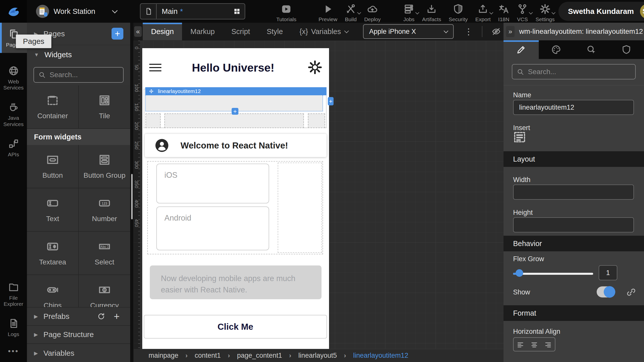  I want to click on breadcrumb-mainpage: mainpage, so click(164, 355).